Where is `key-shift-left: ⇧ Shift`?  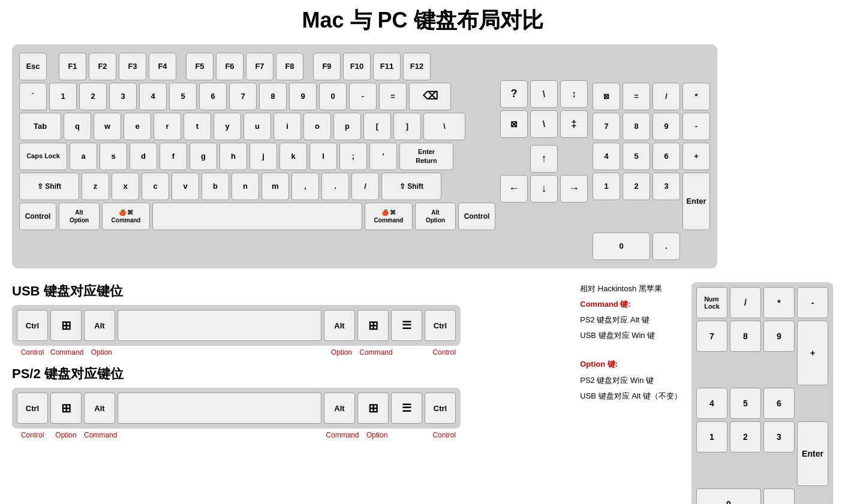
key-shift-left: ⇧ Shift is located at coordinates (49, 186).